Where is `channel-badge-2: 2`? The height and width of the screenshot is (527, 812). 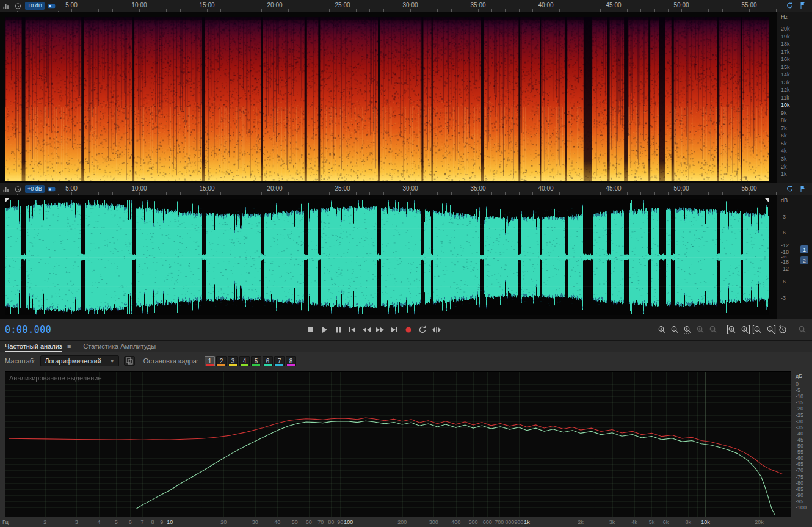 channel-badge-2: 2 is located at coordinates (805, 260).